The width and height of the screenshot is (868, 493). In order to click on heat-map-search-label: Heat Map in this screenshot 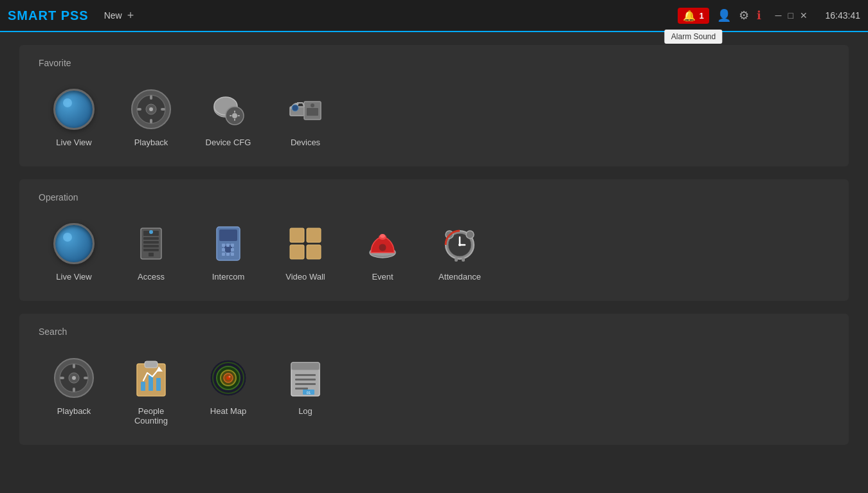, I will do `click(228, 411)`.